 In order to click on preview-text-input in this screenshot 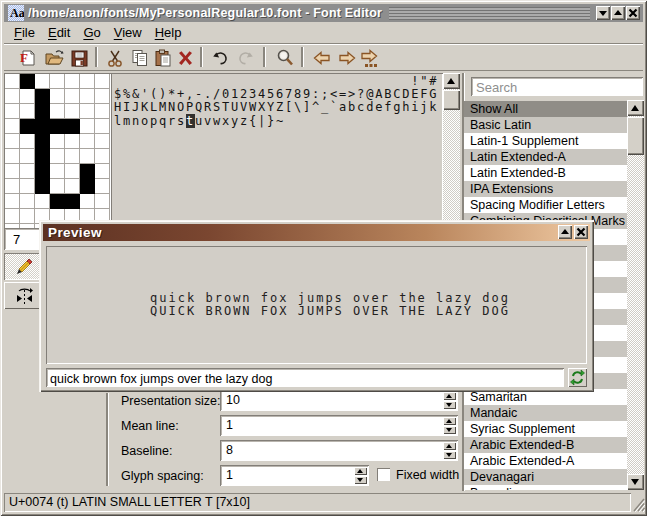, I will do `click(305, 378)`.